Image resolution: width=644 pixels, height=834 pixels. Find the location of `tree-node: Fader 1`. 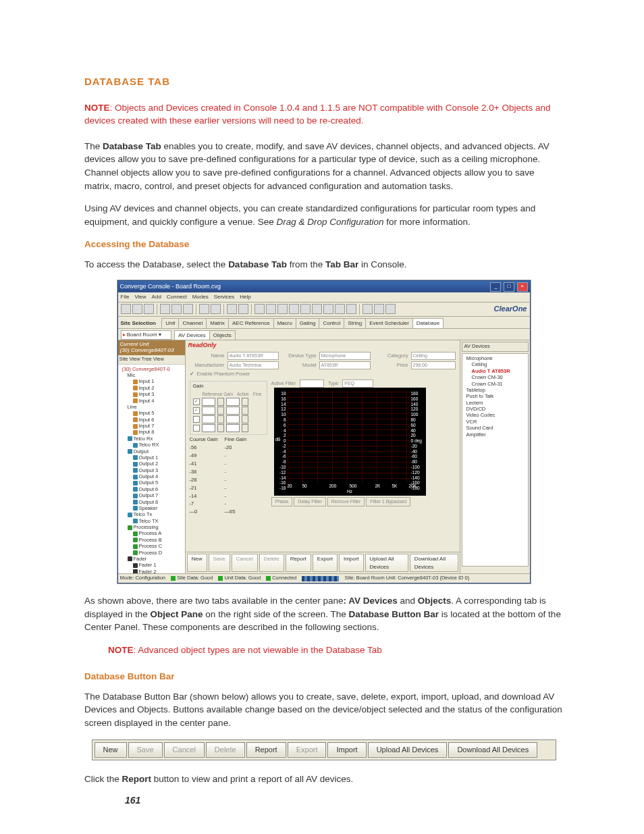

tree-node: Fader 1 is located at coordinates (151, 565).